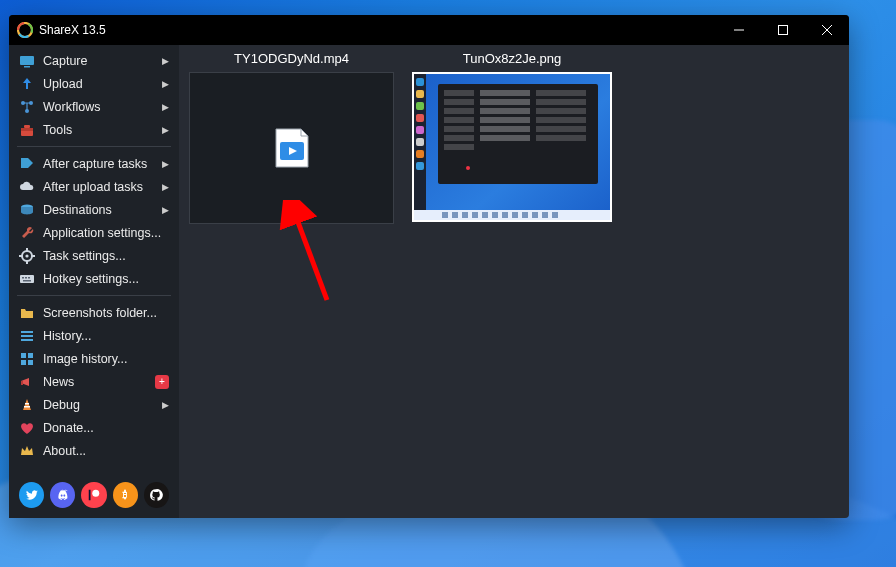 The image size is (896, 567). What do you see at coordinates (94, 164) in the screenshot?
I see `sidebar-item-after-capture: After capture tasks ▶` at bounding box center [94, 164].